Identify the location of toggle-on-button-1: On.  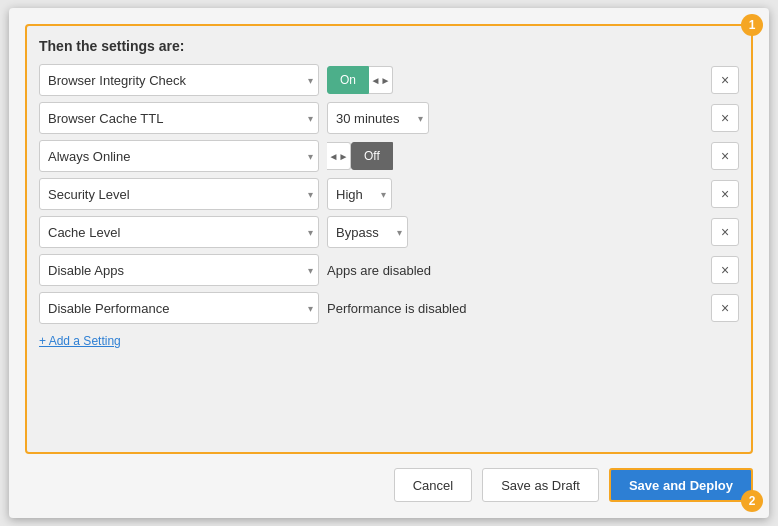
(348, 80).